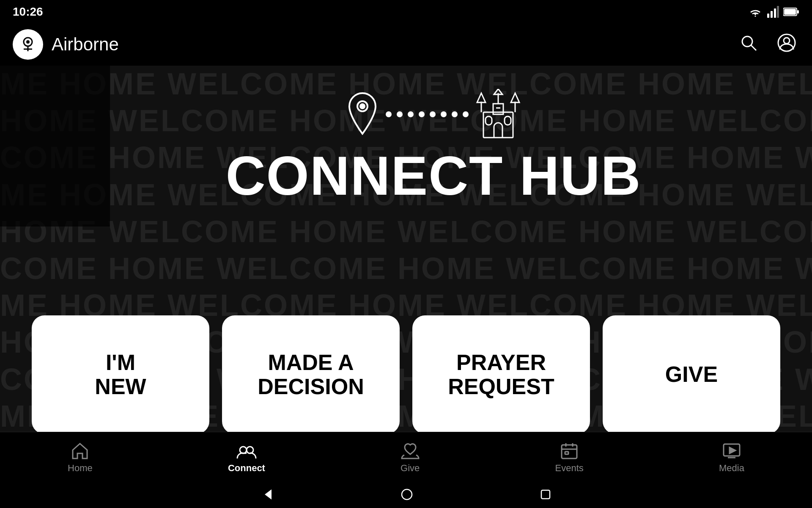 This screenshot has width=812, height=508. Describe the element at coordinates (406, 457) in the screenshot. I see `bottom-nav: Home Connect Give Events` at that location.